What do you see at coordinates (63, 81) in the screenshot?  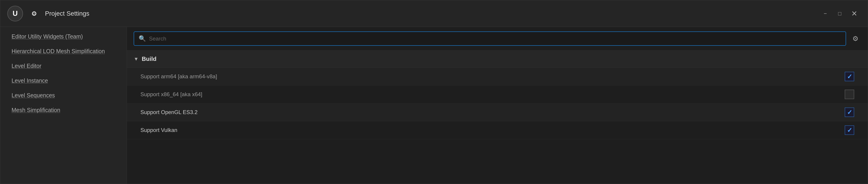 I see `sidebar-item-level-instance: Level Instance` at bounding box center [63, 81].